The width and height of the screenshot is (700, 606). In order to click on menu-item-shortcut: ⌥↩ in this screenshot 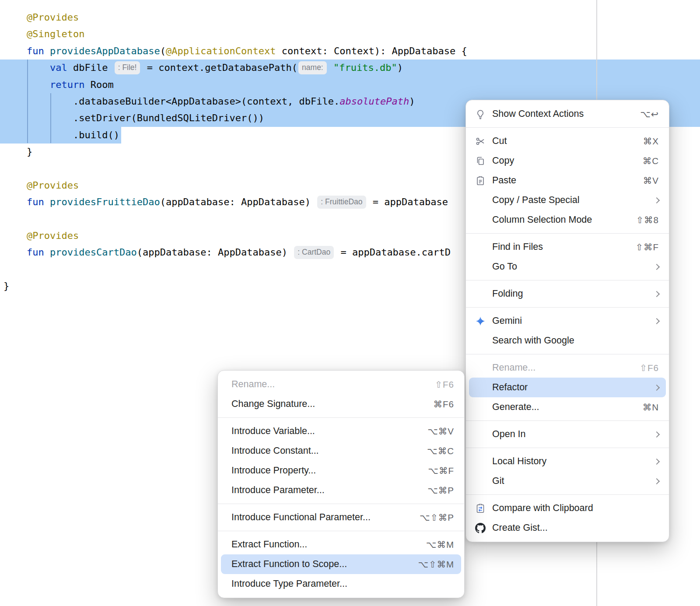, I will do `click(649, 114)`.